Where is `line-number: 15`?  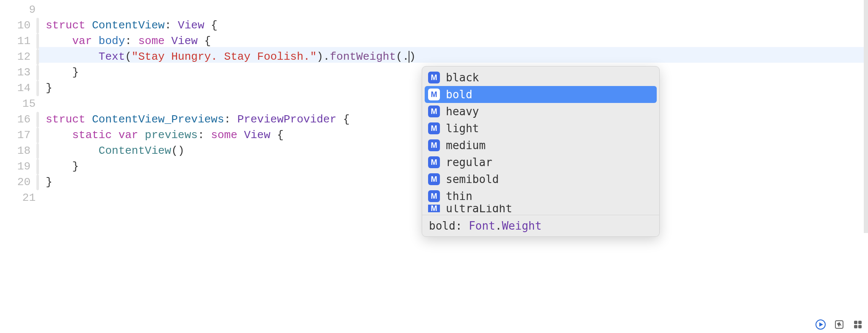
line-number: 15 is located at coordinates (30, 104).